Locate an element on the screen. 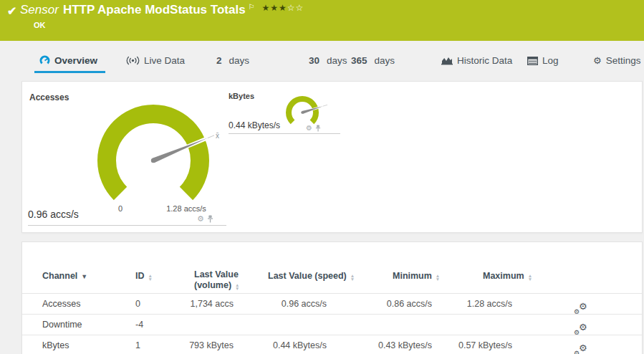  column-header-minimum: Minimum▲▼ is located at coordinates (416, 276).